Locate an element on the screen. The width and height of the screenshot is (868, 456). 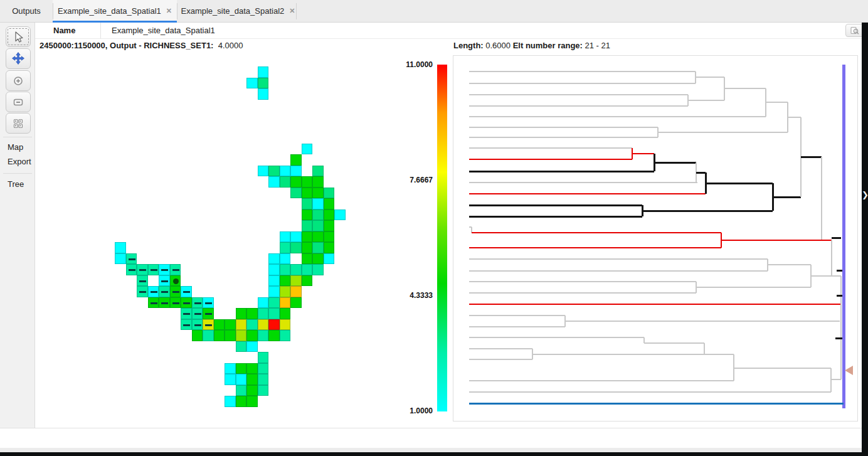
select-tool-button is located at coordinates (18, 36).